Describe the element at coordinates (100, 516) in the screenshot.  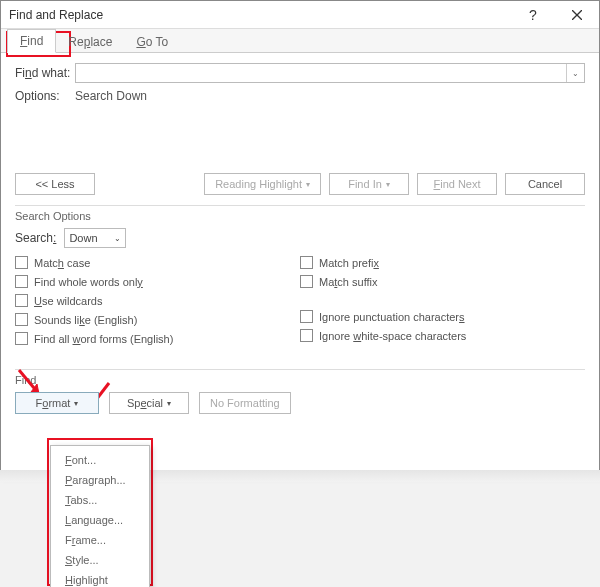
I see `format-menu: Font... Paragraph... Tabs... Language...…` at that location.